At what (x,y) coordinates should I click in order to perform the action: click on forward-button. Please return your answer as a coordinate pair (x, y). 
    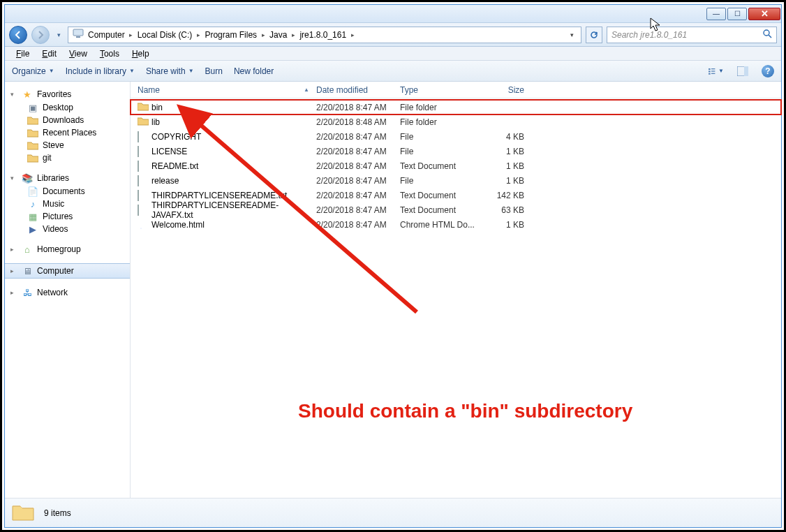
    Looking at the image, I should click on (40, 35).